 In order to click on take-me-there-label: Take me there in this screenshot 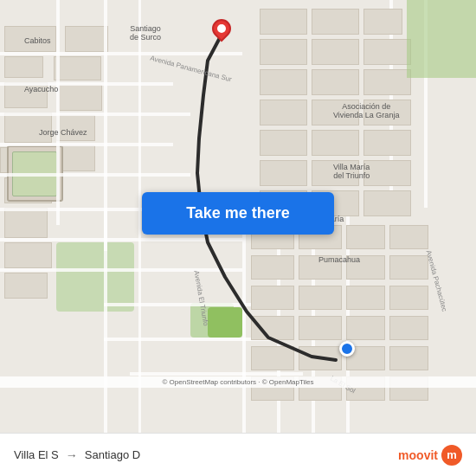, I will do `click(238, 213)`.